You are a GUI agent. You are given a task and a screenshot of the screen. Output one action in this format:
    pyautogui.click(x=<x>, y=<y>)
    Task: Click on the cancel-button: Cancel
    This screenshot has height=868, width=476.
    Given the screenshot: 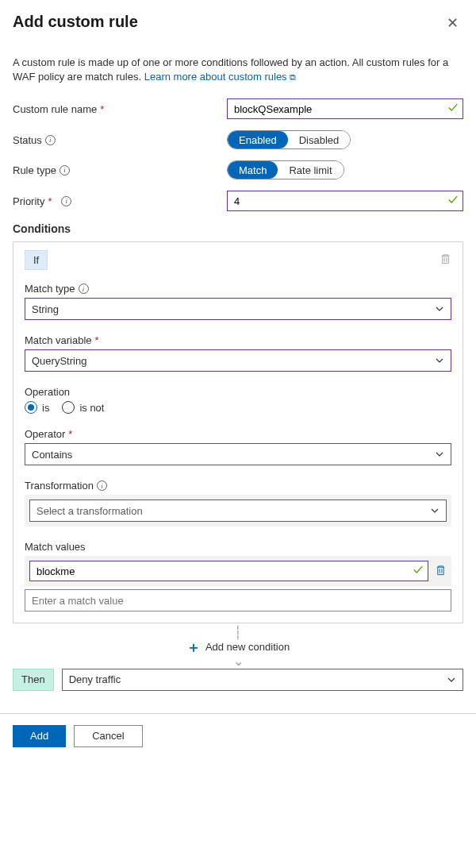 What is the action you would take?
    pyautogui.click(x=108, y=736)
    